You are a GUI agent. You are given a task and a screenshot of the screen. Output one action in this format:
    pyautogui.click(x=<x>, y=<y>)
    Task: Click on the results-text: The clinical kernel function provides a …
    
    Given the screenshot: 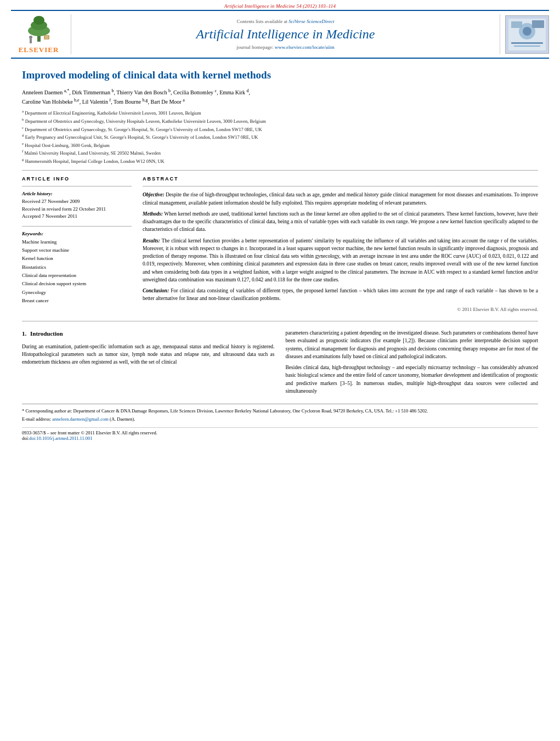 What is the action you would take?
    pyautogui.click(x=340, y=260)
    